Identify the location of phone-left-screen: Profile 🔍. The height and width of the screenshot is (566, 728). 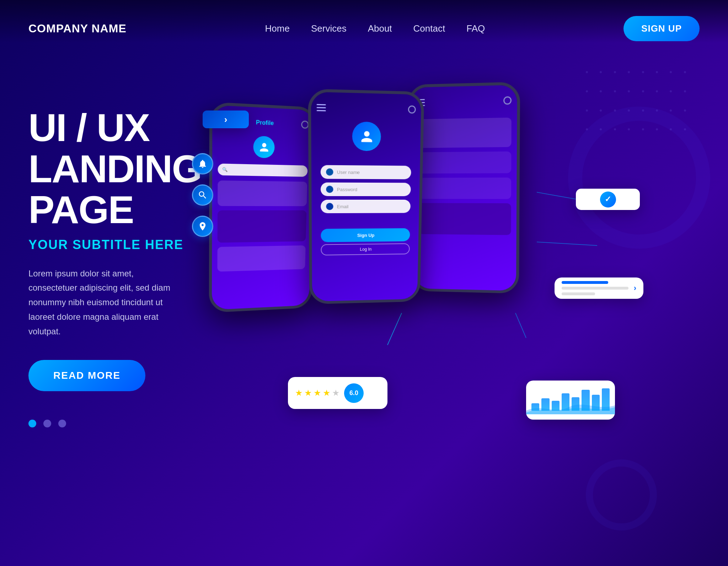
(263, 207).